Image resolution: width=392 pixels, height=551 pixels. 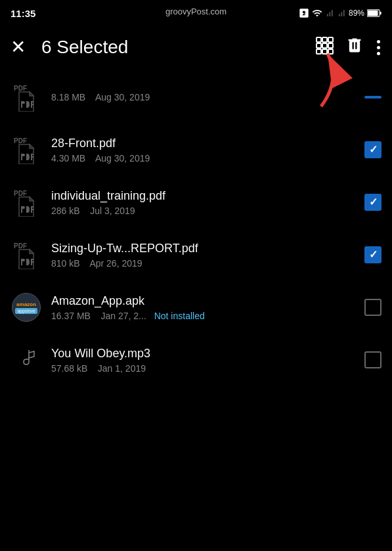 What do you see at coordinates (18, 47) in the screenshot?
I see `close-button: ✕` at bounding box center [18, 47].